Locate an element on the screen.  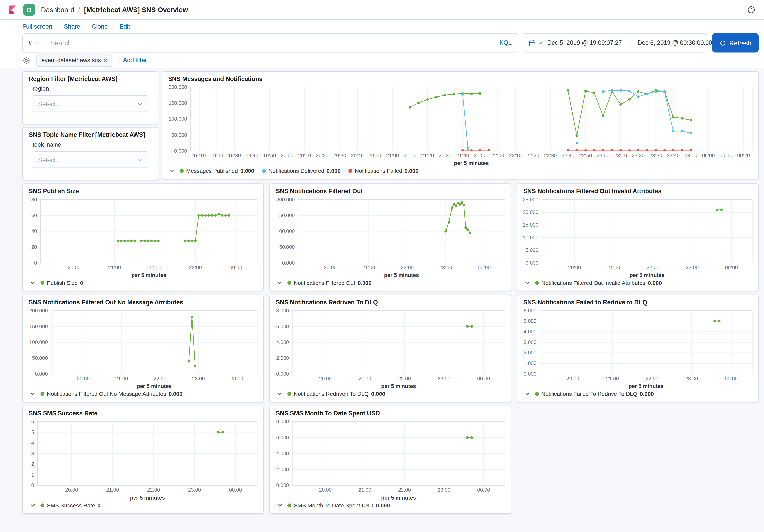
refresh-icon is located at coordinates (723, 43).